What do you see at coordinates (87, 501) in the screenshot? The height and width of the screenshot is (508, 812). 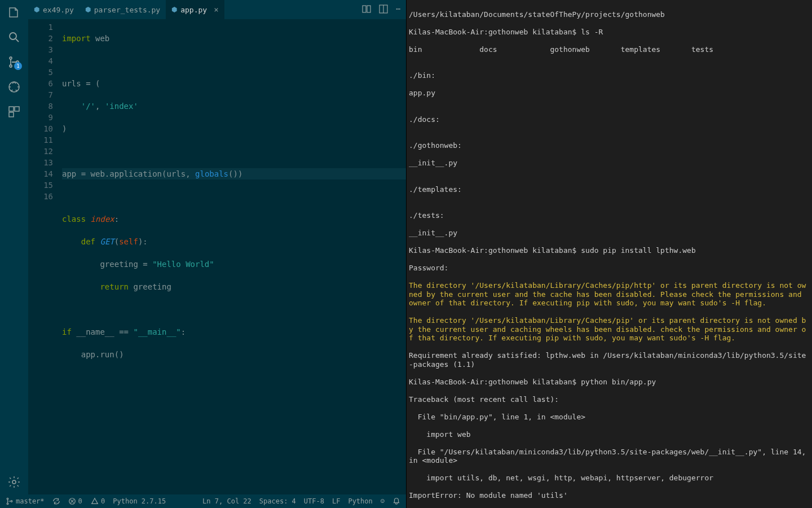 I see `problems: 0 0` at bounding box center [87, 501].